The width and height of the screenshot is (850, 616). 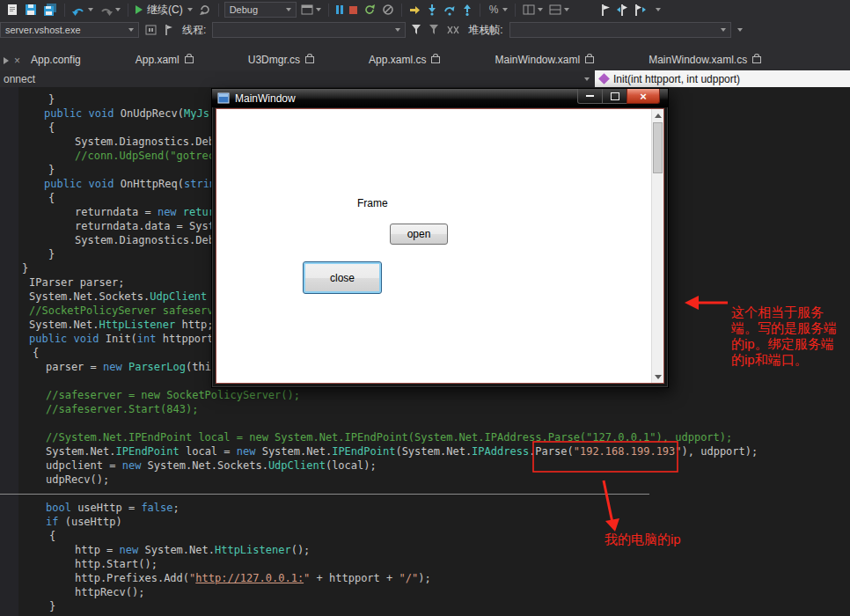 What do you see at coordinates (620, 30) in the screenshot?
I see `stack-frame-combo` at bounding box center [620, 30].